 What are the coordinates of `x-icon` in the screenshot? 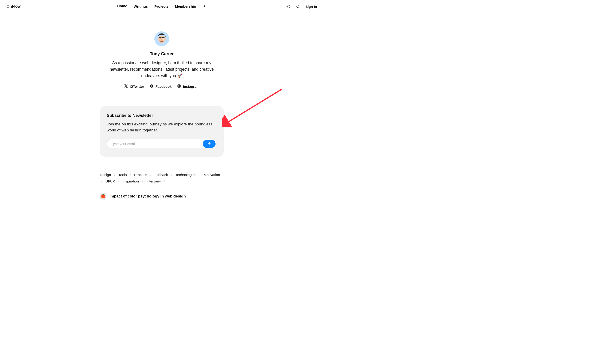 It's located at (126, 87).